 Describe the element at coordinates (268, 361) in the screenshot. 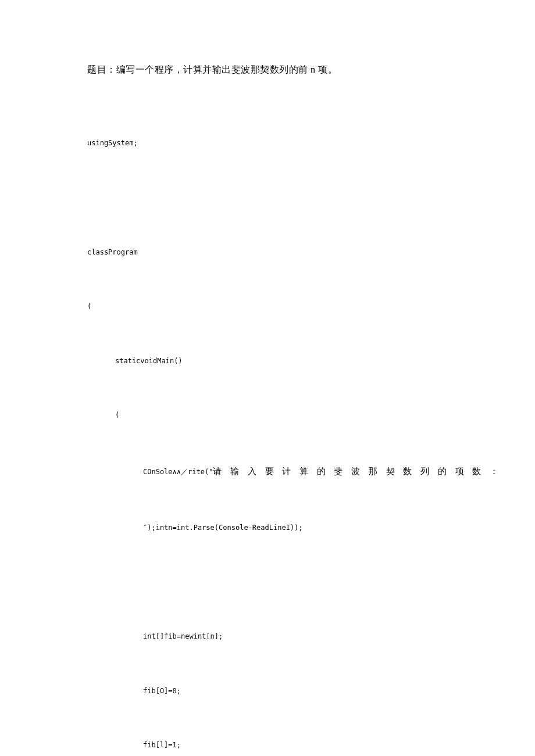

I see `code-line: staticvoidMain()` at that location.